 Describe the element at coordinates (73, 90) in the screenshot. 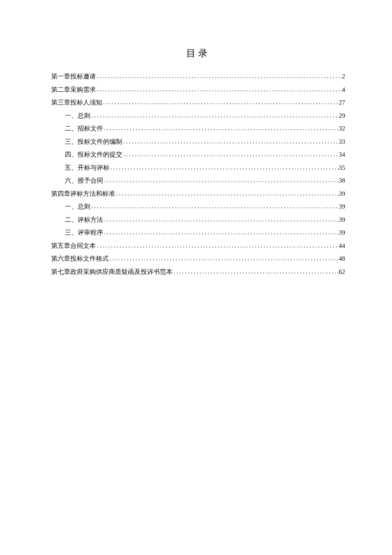

I see `toc-entry-label: 第二章采购需求` at that location.